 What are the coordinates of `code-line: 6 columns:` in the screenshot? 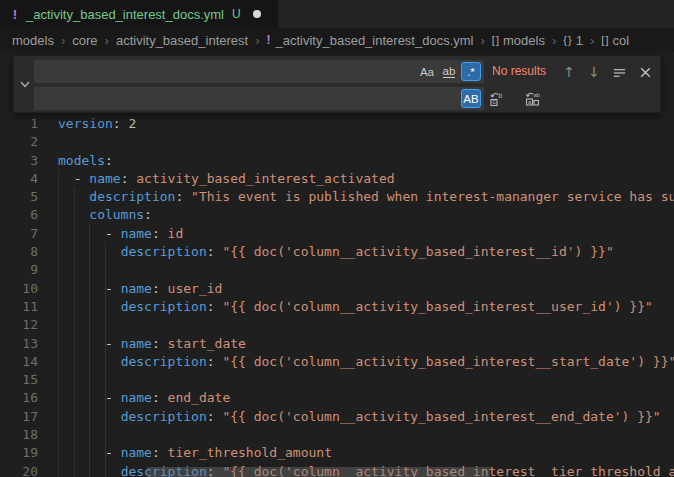 It's located at (337, 215).